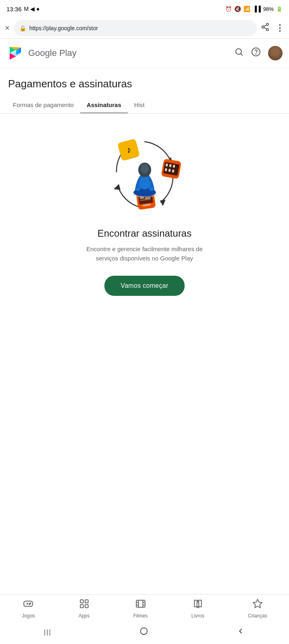 The width and height of the screenshot is (289, 644). I want to click on tab-formas-pagamento: Formas de pagamento, so click(44, 105).